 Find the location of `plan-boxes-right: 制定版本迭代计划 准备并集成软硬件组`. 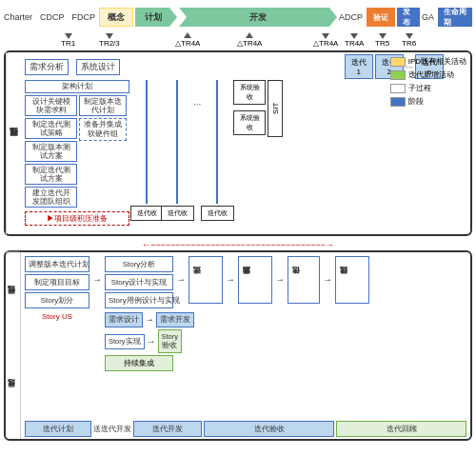

plan-boxes-right: 制定版本迭代计划 准备并集成软硬件组 is located at coordinates (103, 151).